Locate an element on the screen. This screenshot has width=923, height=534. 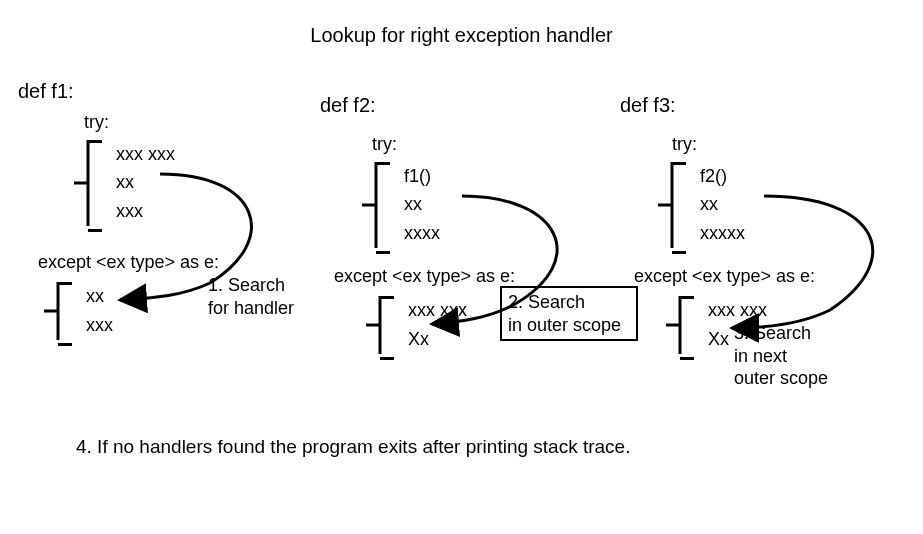
f1-try-line: xxx xxx is located at coordinates (146, 154).